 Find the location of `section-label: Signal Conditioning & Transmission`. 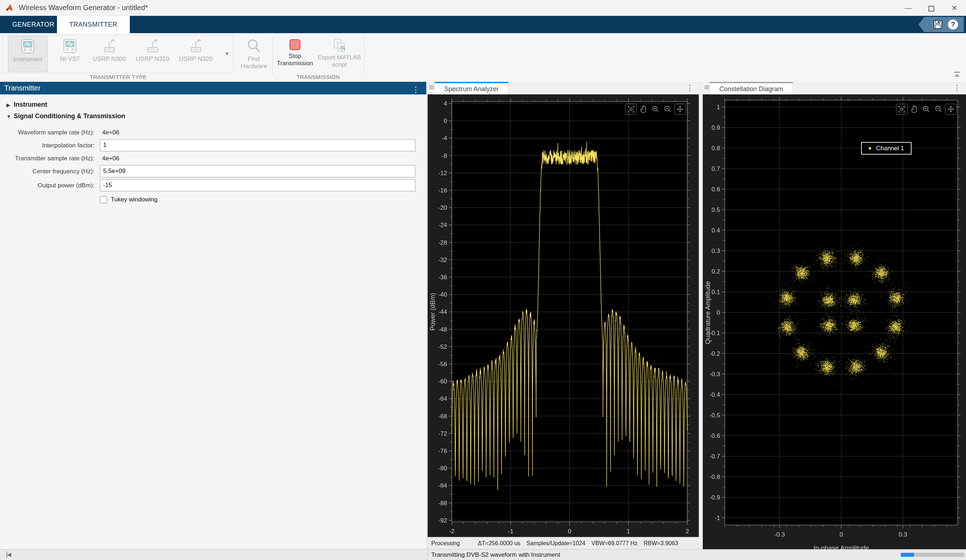

section-label: Signal Conditioning & Transmission is located at coordinates (69, 116).